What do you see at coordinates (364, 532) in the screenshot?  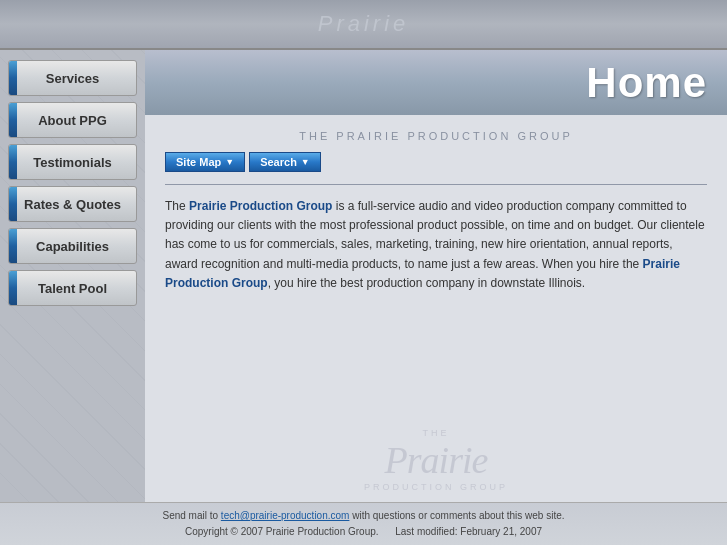 I see `footer-line-2: Copyright © 2007 Prairie Production Grou…` at bounding box center [364, 532].